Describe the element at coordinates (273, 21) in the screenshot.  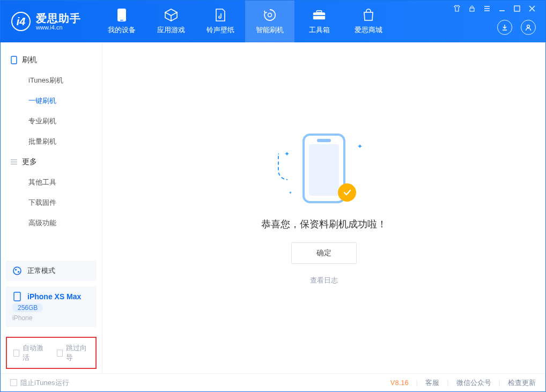
I see `header: i4 爱思助手 www.i4.cn 我的设备 应用游戏` at that location.